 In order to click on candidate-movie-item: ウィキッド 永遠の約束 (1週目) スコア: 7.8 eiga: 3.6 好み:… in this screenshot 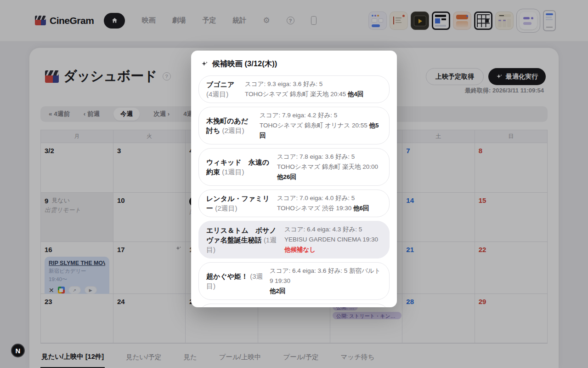, I will do `click(294, 167)`.